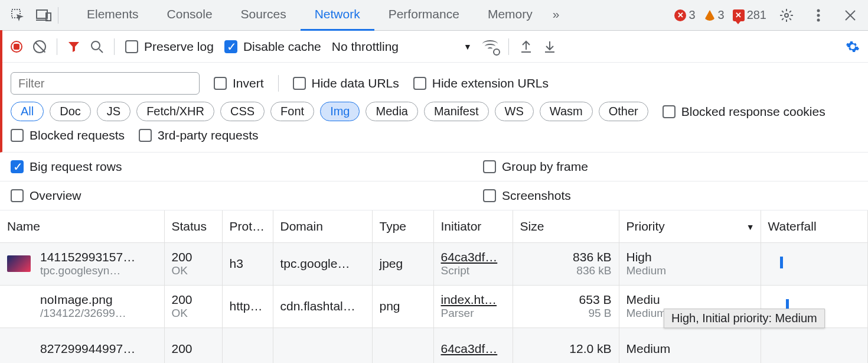 This screenshot has width=868, height=363. What do you see at coordinates (744, 112) in the screenshot?
I see `blocked-cookies-checkbox: Blocked response cookies` at bounding box center [744, 112].